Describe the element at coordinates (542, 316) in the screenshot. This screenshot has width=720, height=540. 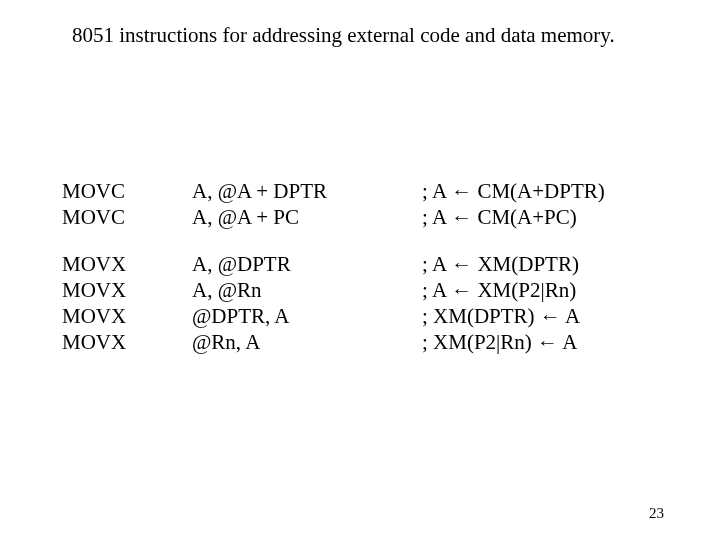
I see `comment-cell: ; XM(DPTR) ← A` at that location.